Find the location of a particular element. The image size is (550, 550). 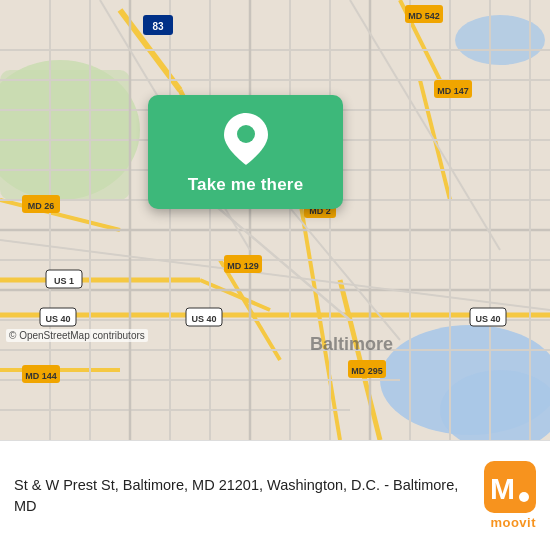

location-pin-icon is located at coordinates (246, 139).